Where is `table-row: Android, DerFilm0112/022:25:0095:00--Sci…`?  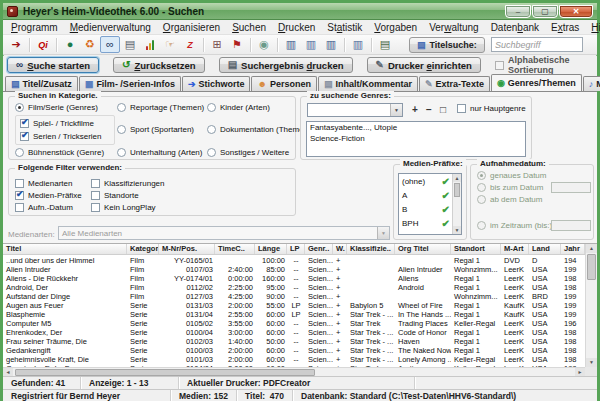
table-row: Android, DerFilm0112/022:25:0095:00--Sci… is located at coordinates (294, 288).